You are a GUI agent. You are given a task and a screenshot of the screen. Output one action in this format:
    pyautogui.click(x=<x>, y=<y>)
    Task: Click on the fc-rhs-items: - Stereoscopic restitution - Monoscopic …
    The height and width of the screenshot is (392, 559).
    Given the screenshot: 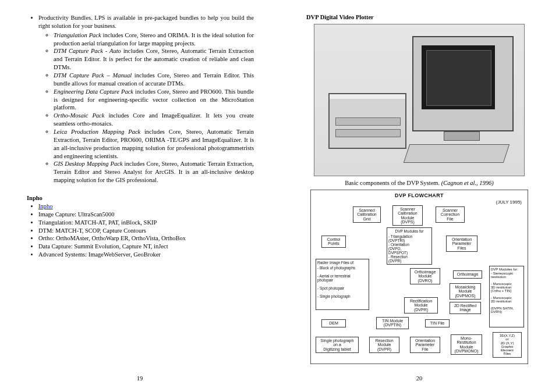 What is the action you would take?
    pyautogui.click(x=507, y=293)
    